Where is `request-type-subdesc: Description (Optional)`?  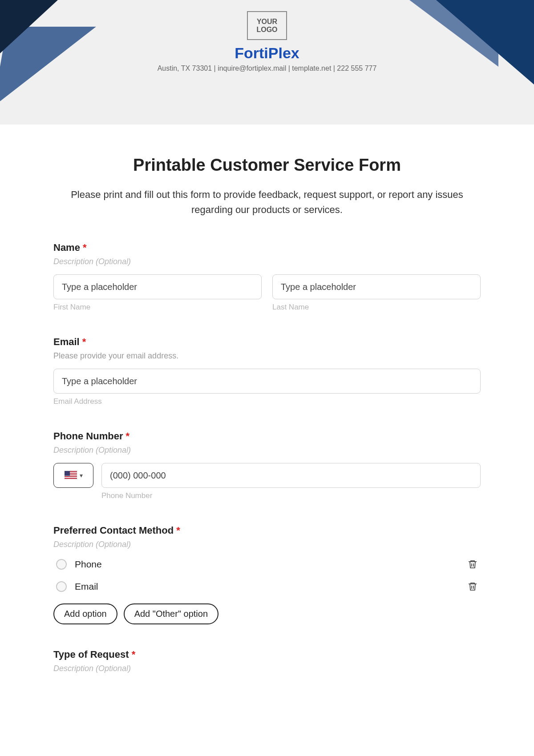
request-type-subdesc: Description (Optional) is located at coordinates (267, 669).